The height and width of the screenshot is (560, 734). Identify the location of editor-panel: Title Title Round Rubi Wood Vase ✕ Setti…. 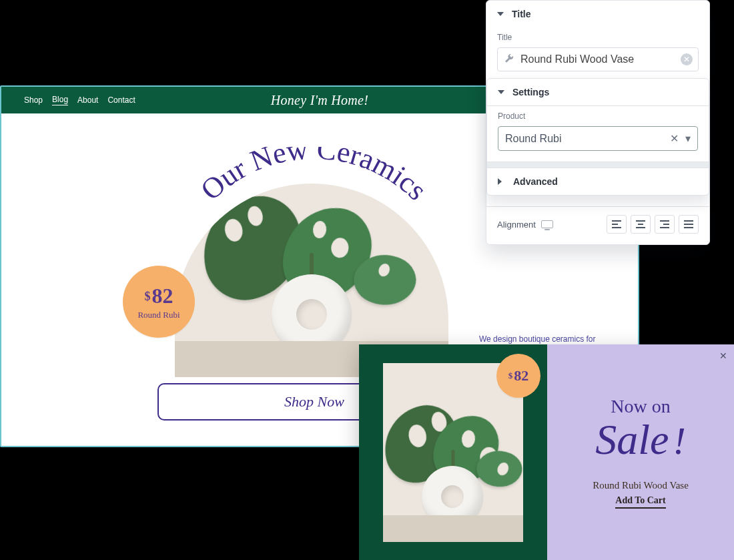
(598, 123).